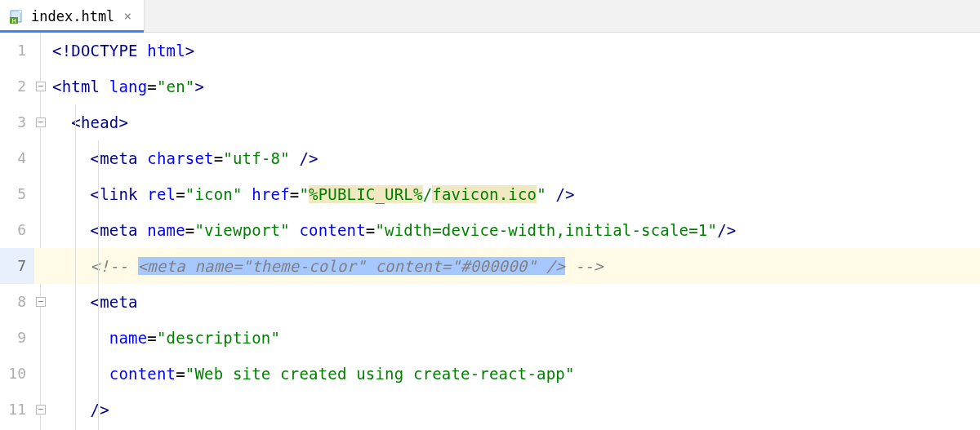 This screenshot has width=980, height=430. Describe the element at coordinates (17, 374) in the screenshot. I see `line-number: 10` at that location.